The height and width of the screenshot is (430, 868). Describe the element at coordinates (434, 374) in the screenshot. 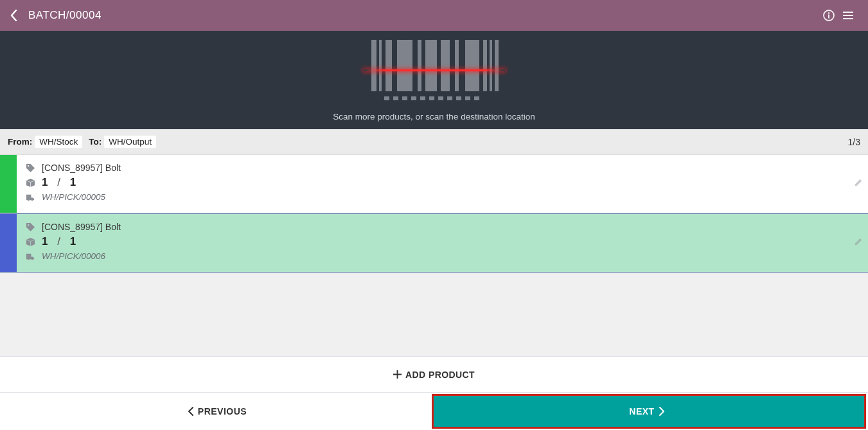

I see `add-product-button: ADD PRODUCT` at that location.